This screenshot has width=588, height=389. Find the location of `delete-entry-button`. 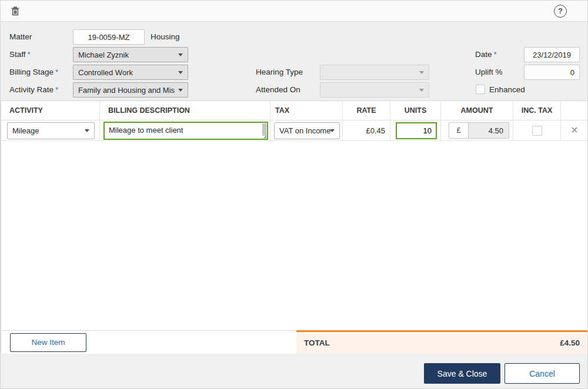

delete-entry-button is located at coordinates (15, 12).